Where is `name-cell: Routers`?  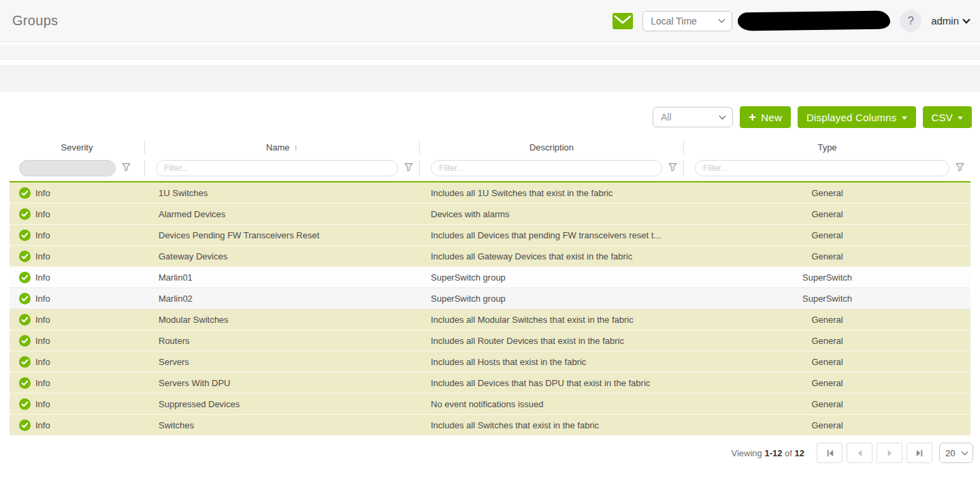 name-cell: Routers is located at coordinates (282, 340).